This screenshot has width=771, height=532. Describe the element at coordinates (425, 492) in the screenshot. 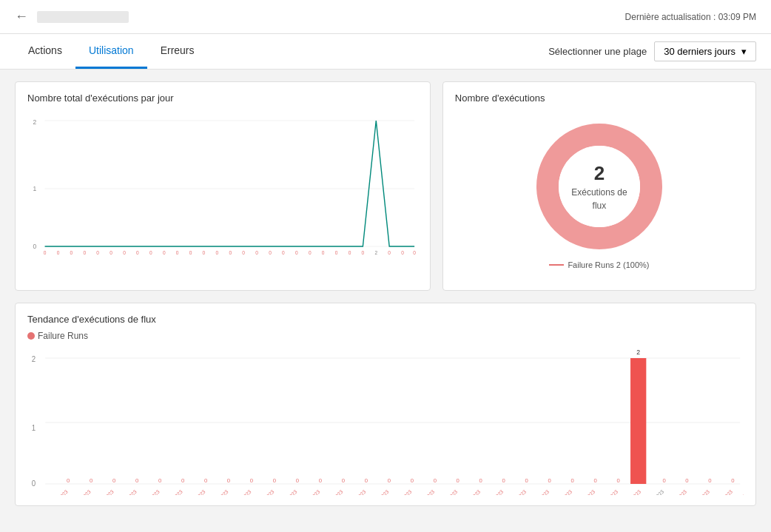

I see `svg-text: 11/20/2023` at that location.